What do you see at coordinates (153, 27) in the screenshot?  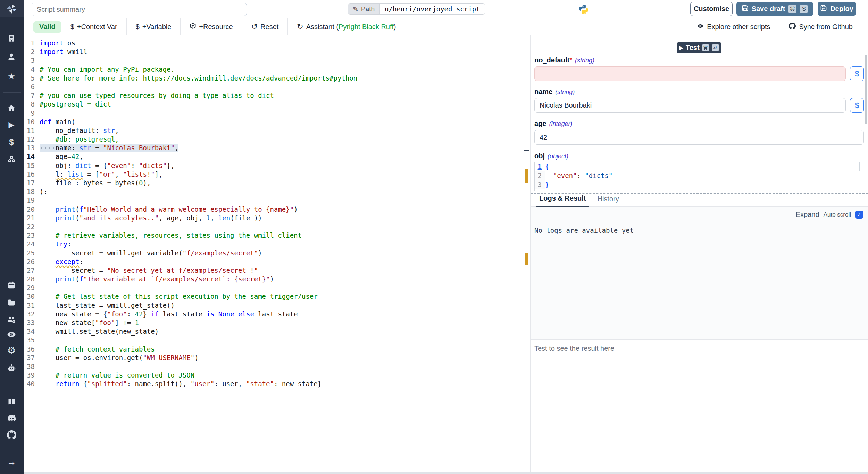 I see `add-variable-button: $ +Variable` at bounding box center [153, 27].